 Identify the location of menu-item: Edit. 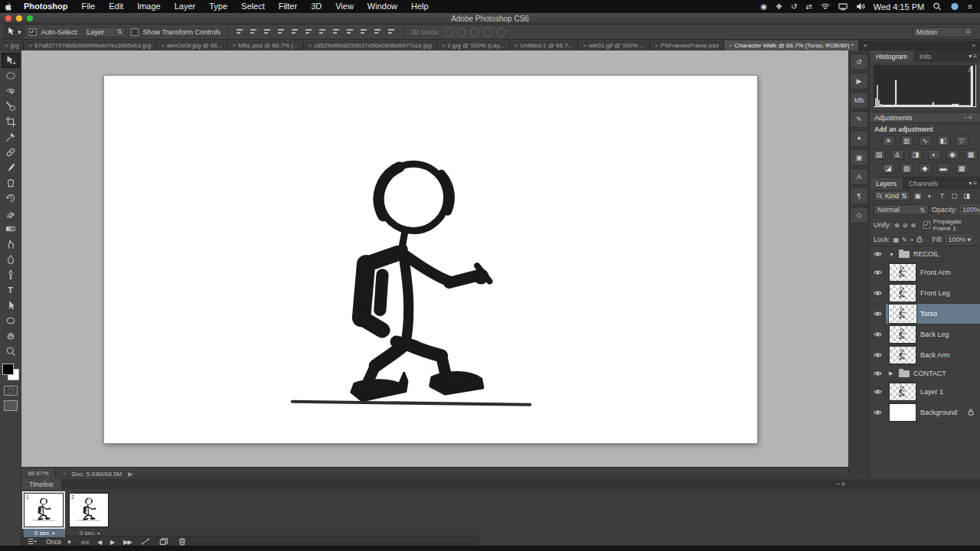
(116, 6).